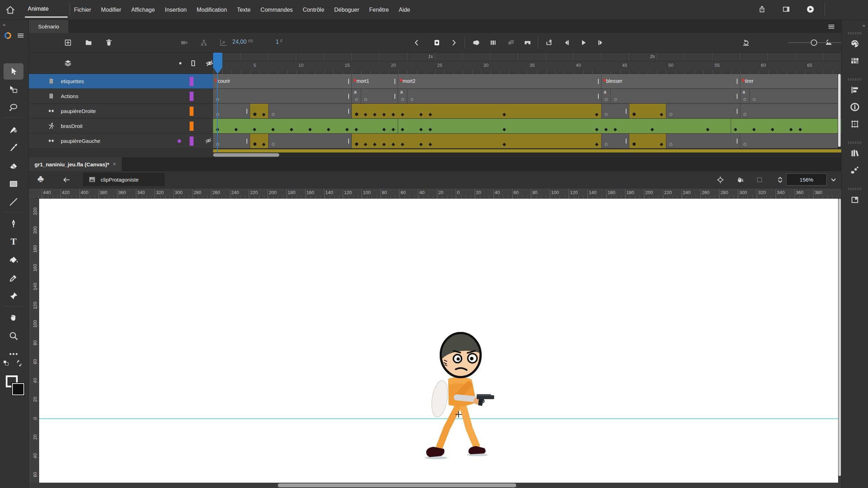 The width and height of the screenshot is (868, 488). Describe the element at coordinates (223, 43) in the screenshot. I see `graph-editor-icon` at that location.